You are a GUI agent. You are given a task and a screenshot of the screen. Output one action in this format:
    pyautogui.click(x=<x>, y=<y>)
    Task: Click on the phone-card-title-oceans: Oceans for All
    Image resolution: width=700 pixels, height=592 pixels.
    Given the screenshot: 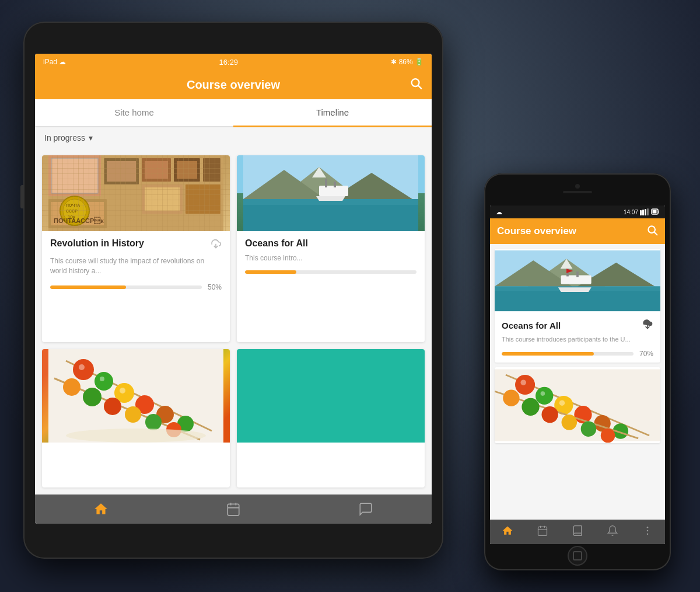 What is the action you would take?
    pyautogui.click(x=531, y=326)
    